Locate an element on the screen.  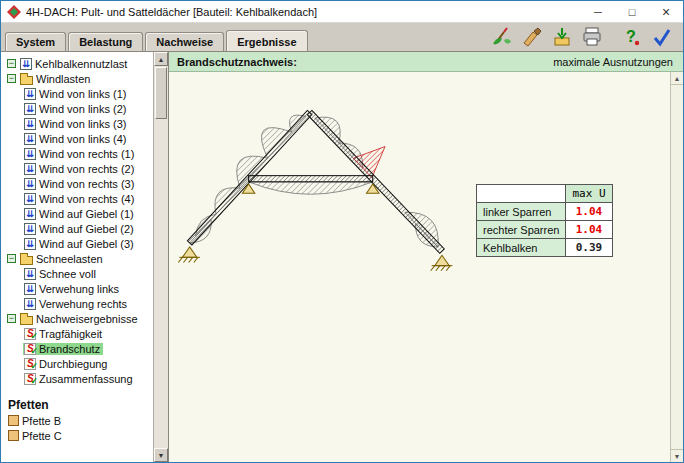
scrollbar-track is located at coordinates (161, 257).